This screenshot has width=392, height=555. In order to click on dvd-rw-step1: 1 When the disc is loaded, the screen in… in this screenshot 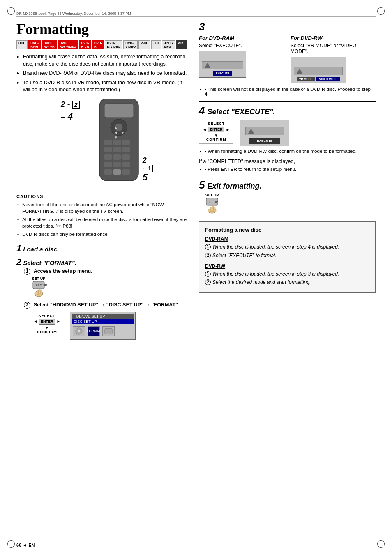, I will do `click(287, 274)`.